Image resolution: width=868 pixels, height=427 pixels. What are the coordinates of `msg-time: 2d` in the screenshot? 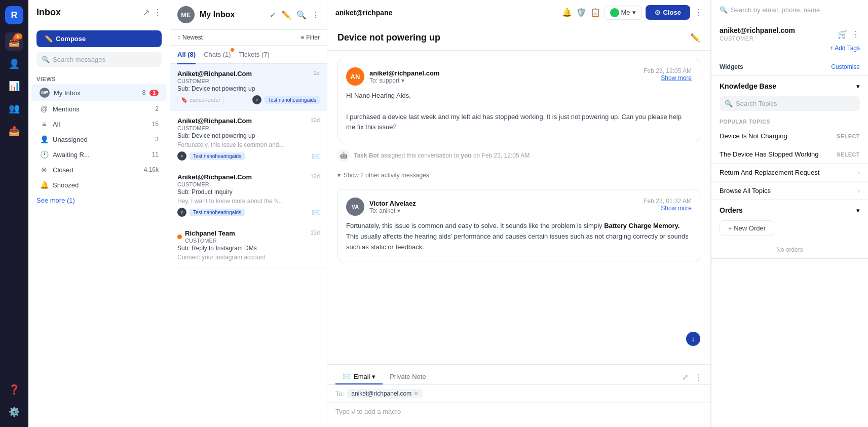 It's located at (317, 73).